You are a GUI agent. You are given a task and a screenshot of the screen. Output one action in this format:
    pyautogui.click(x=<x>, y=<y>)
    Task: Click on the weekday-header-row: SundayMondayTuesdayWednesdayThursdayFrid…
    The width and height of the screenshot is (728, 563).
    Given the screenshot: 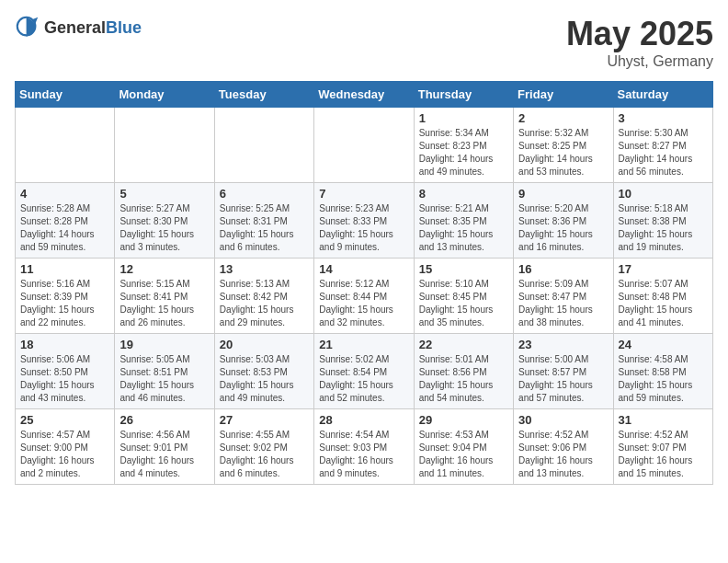 What is the action you would take?
    pyautogui.click(x=364, y=95)
    